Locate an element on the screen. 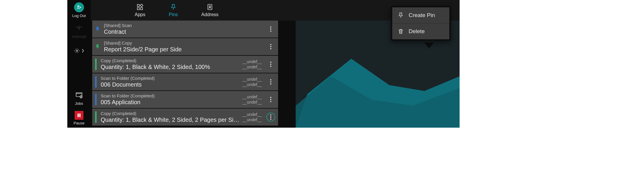 Image resolution: width=644 pixels, height=179 pixels. list-item-text: Scan to Folder (Completed)006 Documents is located at coordinates (172, 82).